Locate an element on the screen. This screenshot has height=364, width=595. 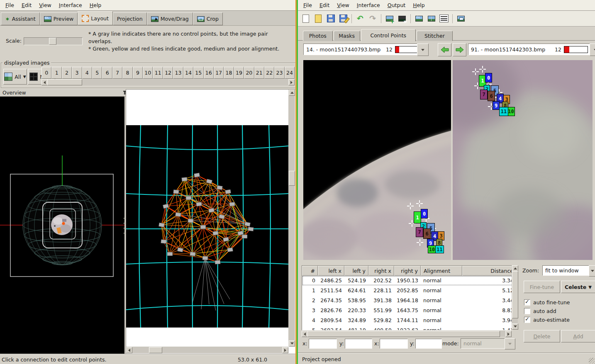
tab-masks: Masks is located at coordinates (347, 36).